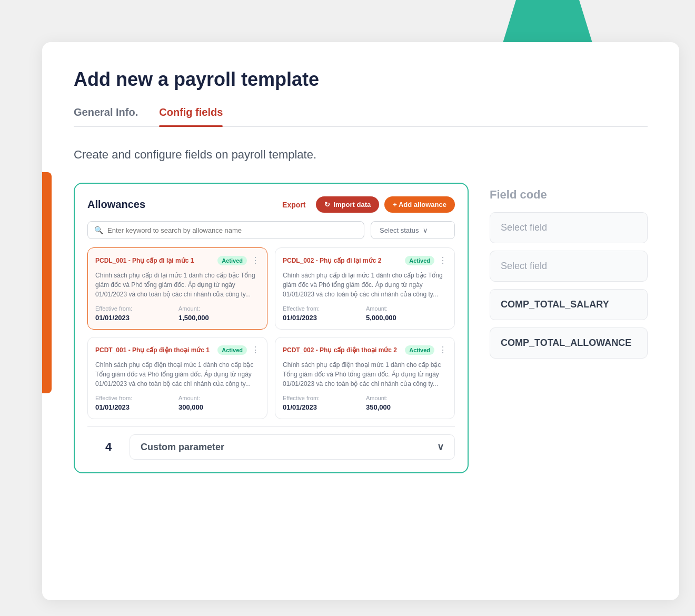 The image size is (695, 616). Describe the element at coordinates (323, 408) in the screenshot. I see `effective-value-4: 01/01/2023` at that location.